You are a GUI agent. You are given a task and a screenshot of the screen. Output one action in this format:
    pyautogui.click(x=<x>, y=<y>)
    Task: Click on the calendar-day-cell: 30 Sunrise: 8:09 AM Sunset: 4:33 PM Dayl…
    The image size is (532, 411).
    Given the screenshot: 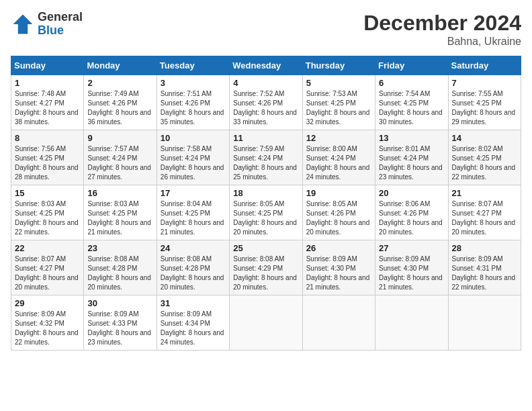 What is the action you would take?
    pyautogui.click(x=120, y=323)
    